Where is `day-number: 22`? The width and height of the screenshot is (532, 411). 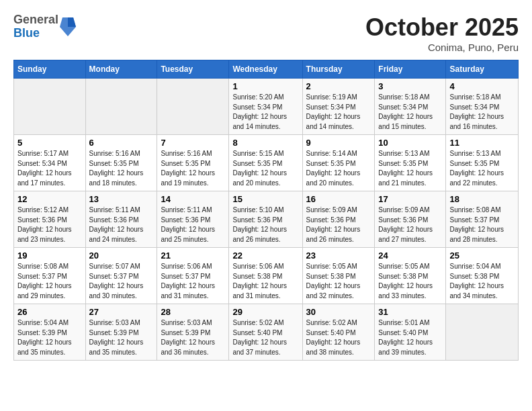 day-number: 22 is located at coordinates (265, 255).